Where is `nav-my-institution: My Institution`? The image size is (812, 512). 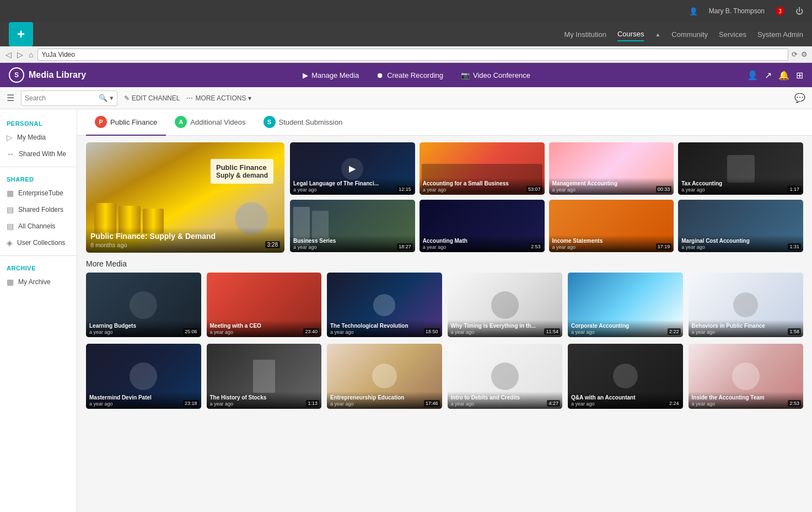
nav-my-institution: My Institution is located at coordinates (585, 34).